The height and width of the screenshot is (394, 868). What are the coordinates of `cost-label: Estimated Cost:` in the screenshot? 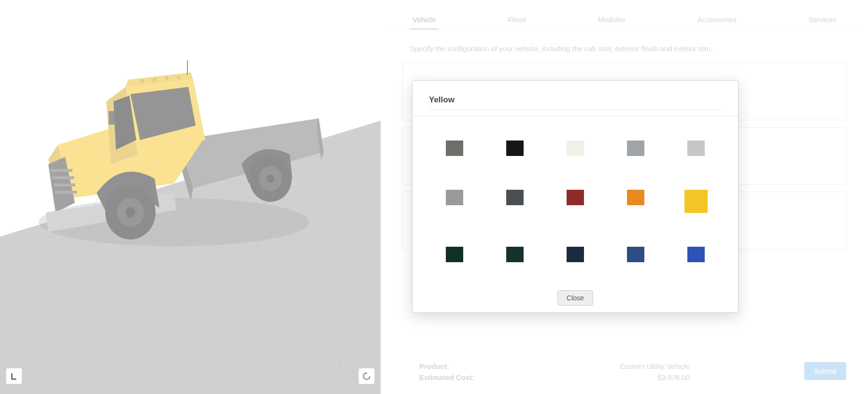 It's located at (447, 378).